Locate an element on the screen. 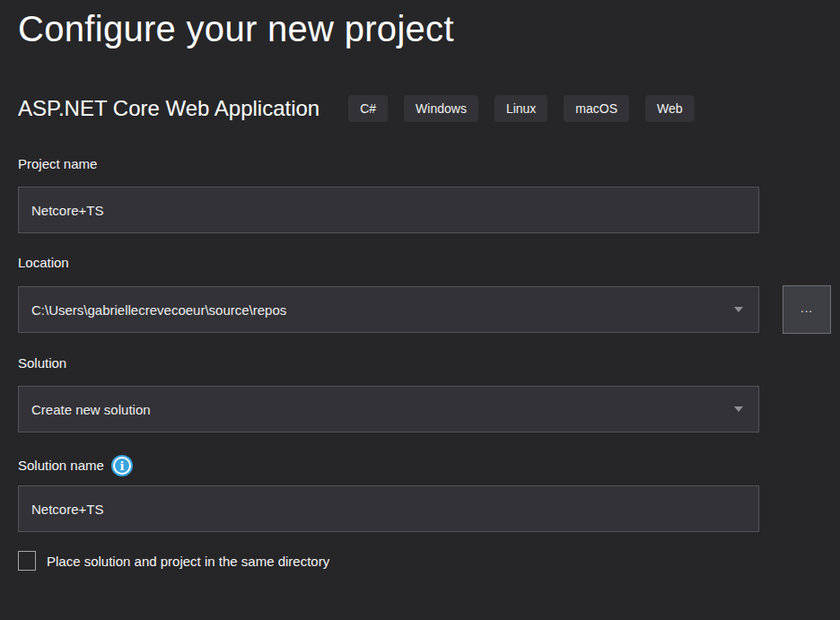  location-field: Location C:\Users\gabriellecrevecoeur\so… is located at coordinates (429, 294).